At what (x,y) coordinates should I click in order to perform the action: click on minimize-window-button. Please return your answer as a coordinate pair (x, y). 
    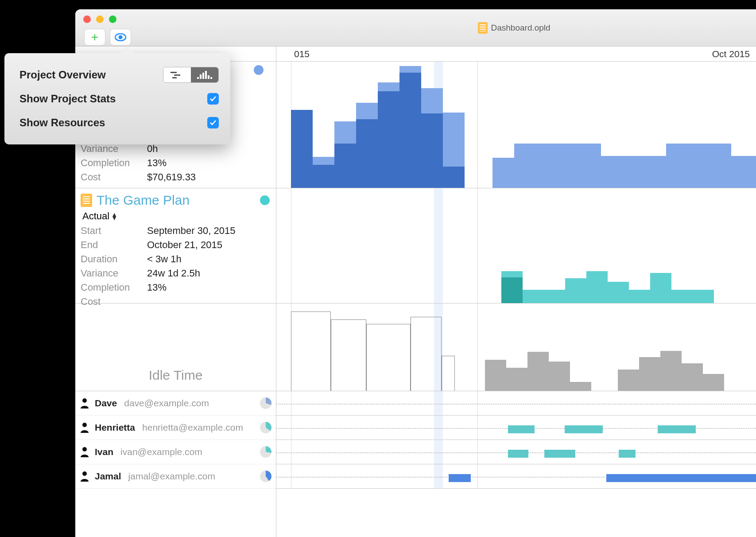
    Looking at the image, I should click on (100, 19).